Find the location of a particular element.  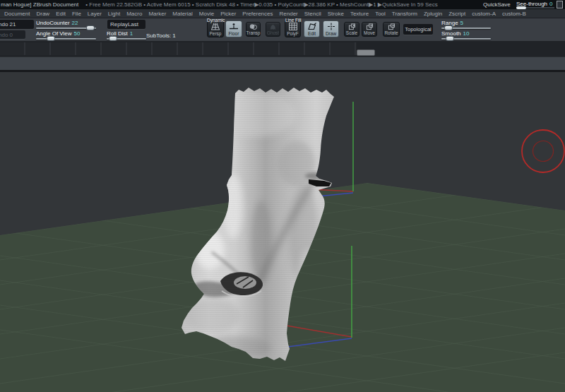

persp-button: Persp is located at coordinates (215, 29).